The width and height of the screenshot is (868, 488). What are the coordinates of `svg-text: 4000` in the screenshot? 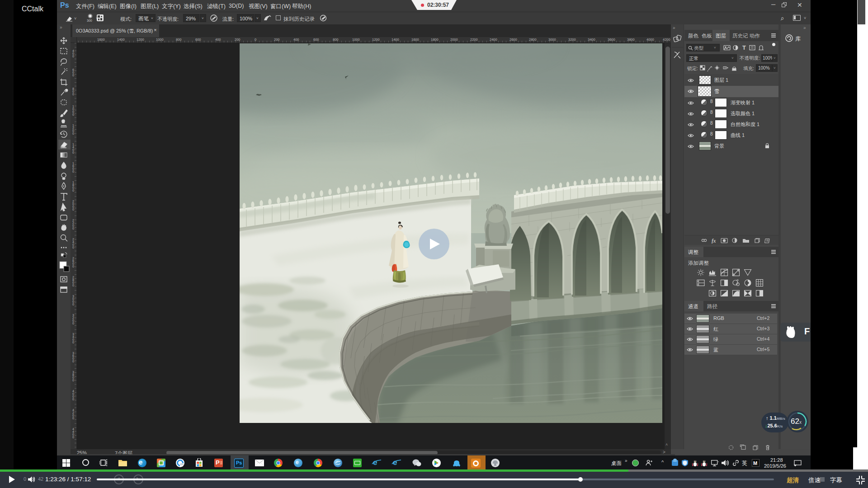 It's located at (650, 40).